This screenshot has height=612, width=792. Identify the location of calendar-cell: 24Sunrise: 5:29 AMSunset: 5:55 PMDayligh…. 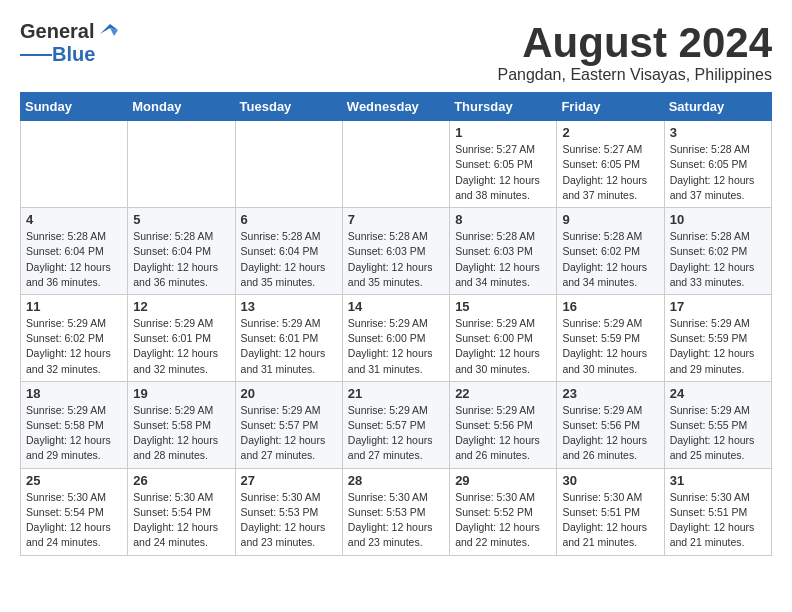
(718, 424).